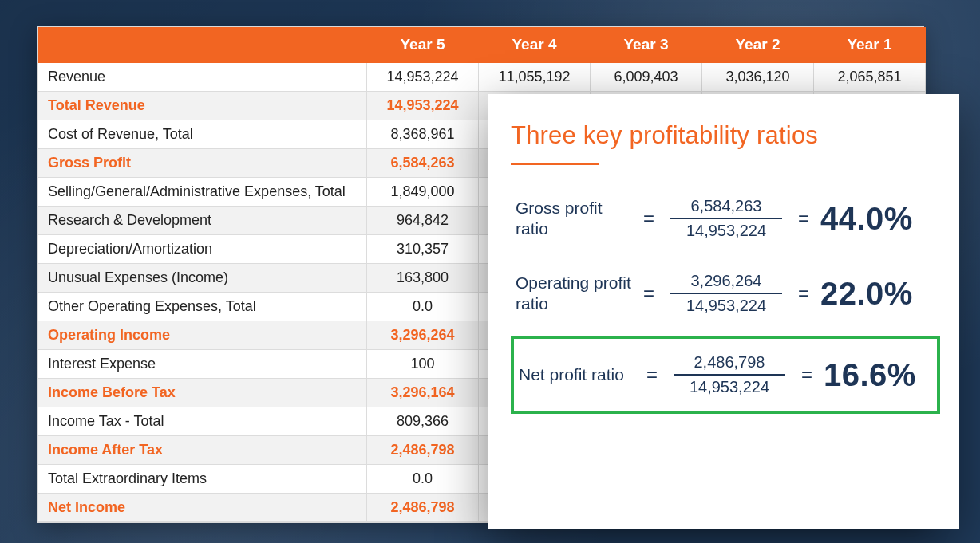  What do you see at coordinates (725, 293) in the screenshot?
I see `ratio-row: Operating profit ratio=3,296,26414,953,2…` at bounding box center [725, 293].